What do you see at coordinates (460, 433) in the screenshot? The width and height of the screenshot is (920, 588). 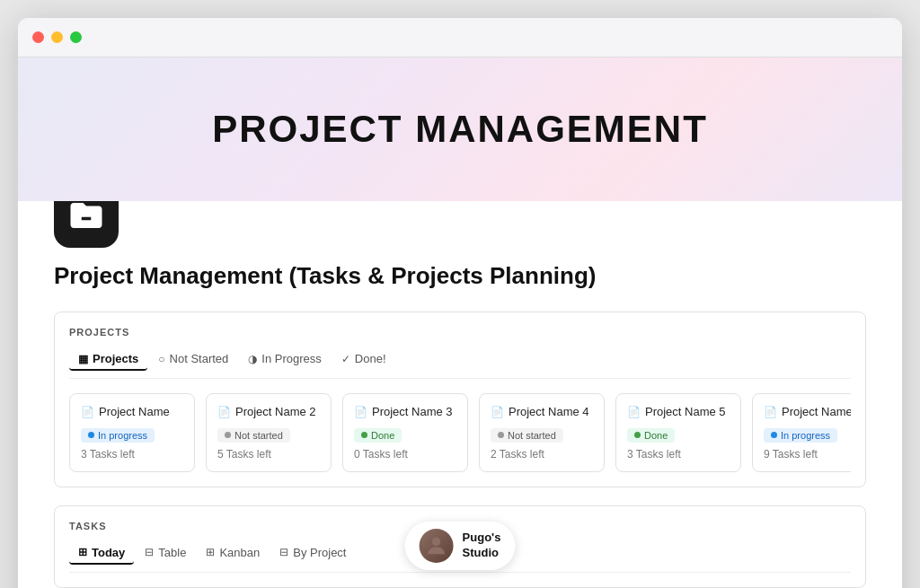 I see `projects-grid: 📄 Project Name In progress 3 Tasks left …` at bounding box center [460, 433].